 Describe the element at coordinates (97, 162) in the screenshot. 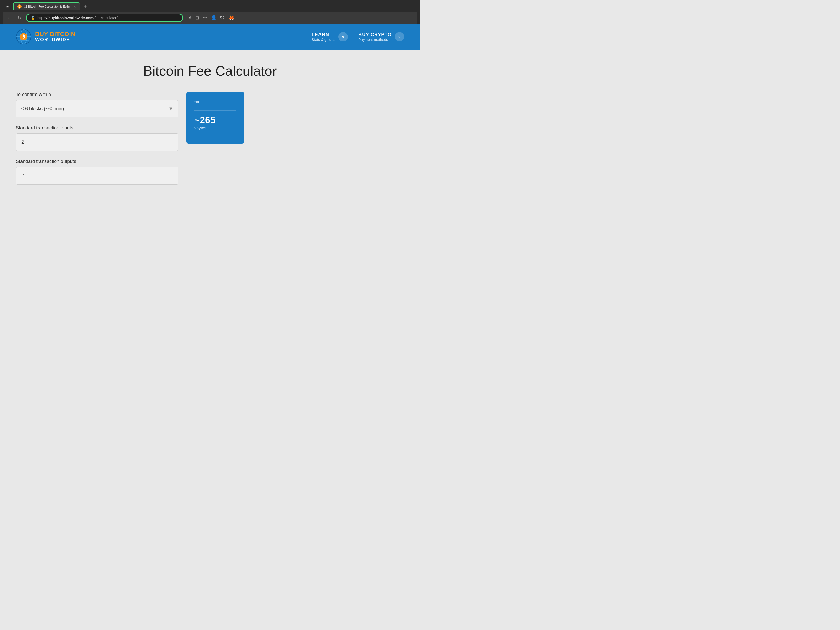

I see `outputs-label: Standard transaction outputs` at that location.